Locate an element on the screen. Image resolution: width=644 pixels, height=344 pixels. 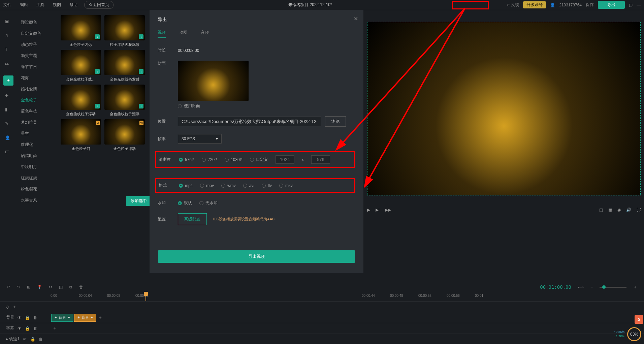
fmt-flv-radio: flv is located at coordinates (267, 186).